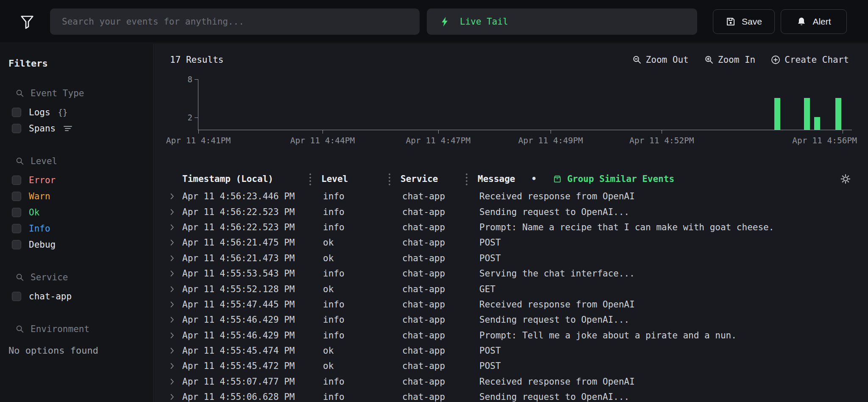 The height and width of the screenshot is (402, 868). Describe the element at coordinates (246, 227) in the screenshot. I see `log-timestamp: Apr 11 4:56:22.523 PM` at that location.